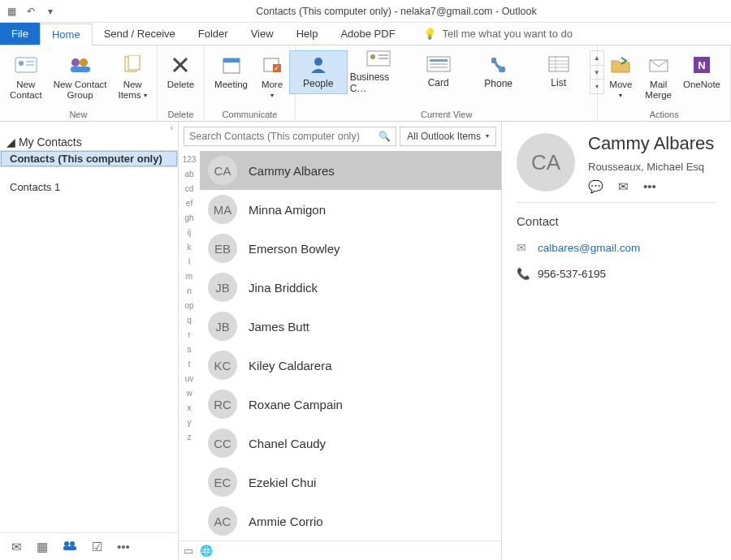 The image size is (731, 560). What do you see at coordinates (188, 394) in the screenshot?
I see `alpha-index-item: w` at bounding box center [188, 394].